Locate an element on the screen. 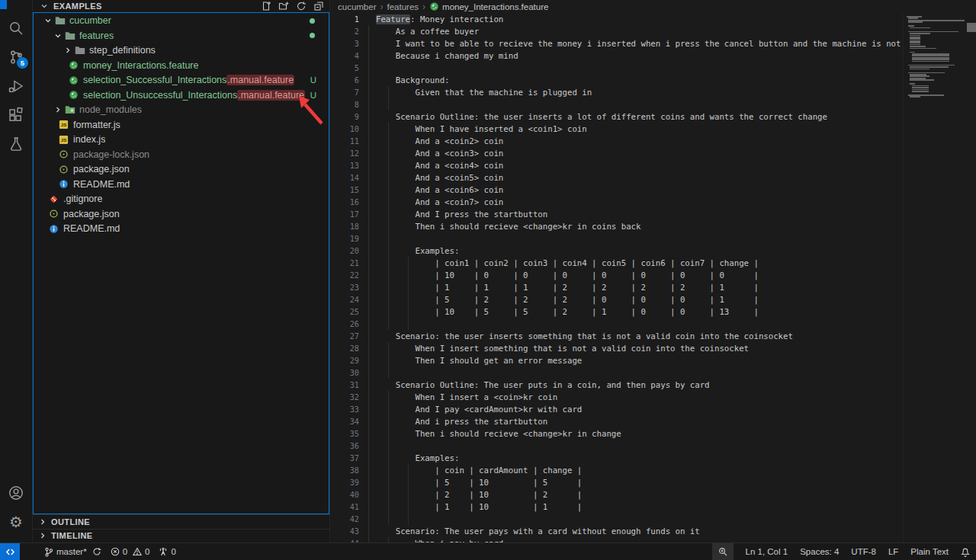  code-text: As a coffee buyer is located at coordinates (419, 32).